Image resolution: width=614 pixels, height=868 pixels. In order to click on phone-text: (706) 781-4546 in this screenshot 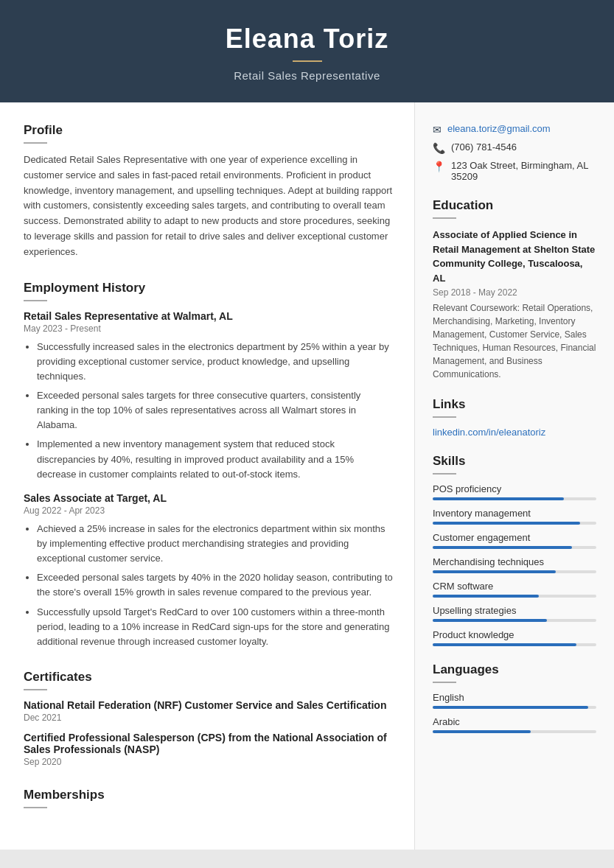, I will do `click(484, 147)`.